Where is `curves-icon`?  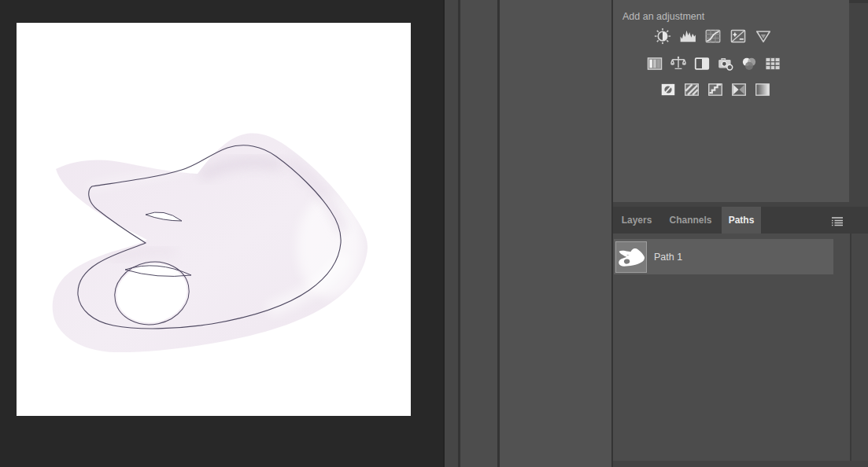
curves-icon is located at coordinates (713, 36).